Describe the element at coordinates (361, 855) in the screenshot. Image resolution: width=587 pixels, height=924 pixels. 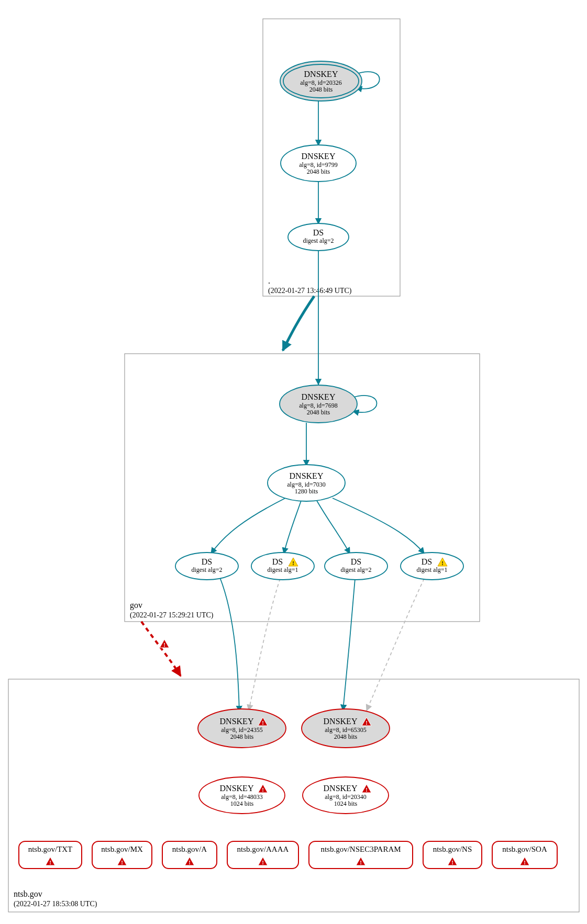
I see `rr-nsec3param: ntsb.gov/NSEC3PARAM` at that location.